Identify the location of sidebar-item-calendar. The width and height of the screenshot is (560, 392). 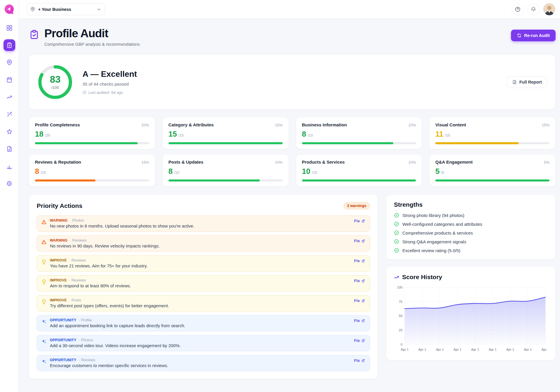
(9, 80).